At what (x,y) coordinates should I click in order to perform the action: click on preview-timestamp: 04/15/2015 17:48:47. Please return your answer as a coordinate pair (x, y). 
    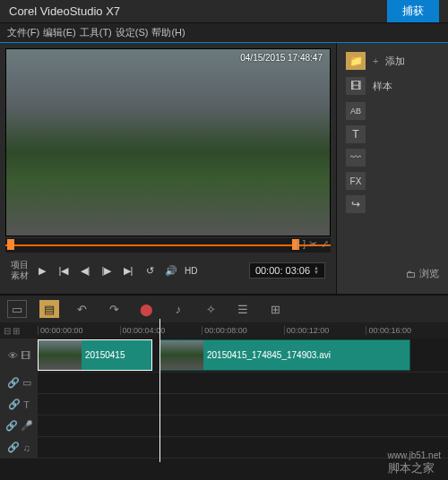
    Looking at the image, I should click on (281, 57).